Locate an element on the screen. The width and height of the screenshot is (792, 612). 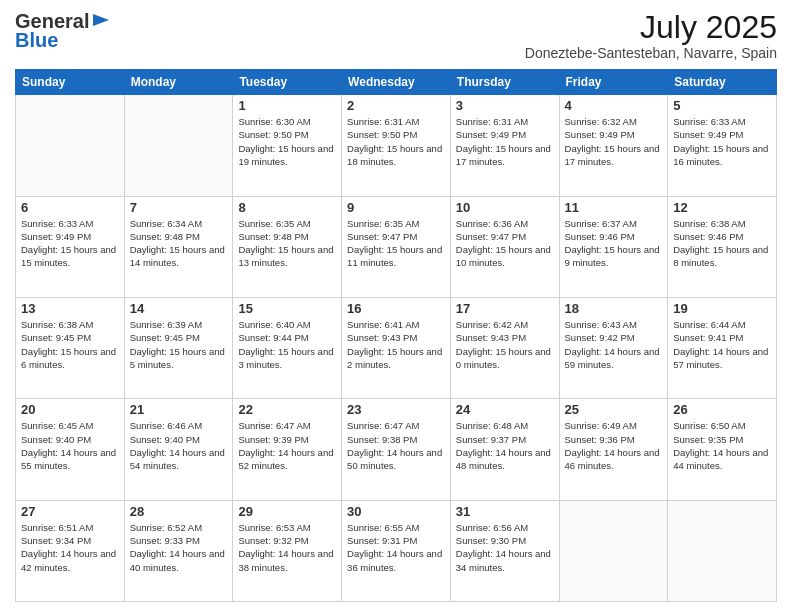
day-number: 3 is located at coordinates (505, 106).